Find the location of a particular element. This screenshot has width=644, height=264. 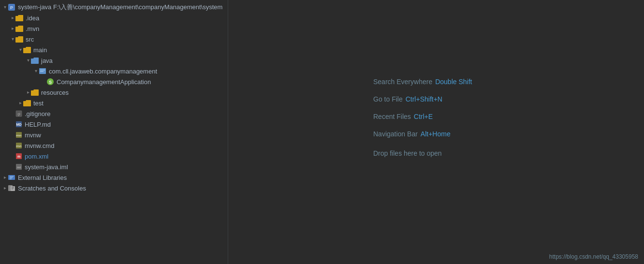

src-label: src is located at coordinates (30, 40).